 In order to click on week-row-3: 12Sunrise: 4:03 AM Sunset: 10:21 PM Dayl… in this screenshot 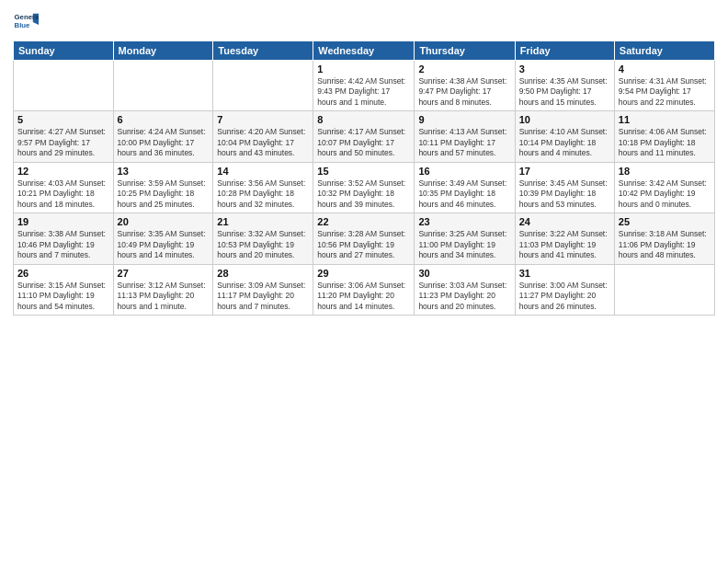, I will do `click(364, 188)`.